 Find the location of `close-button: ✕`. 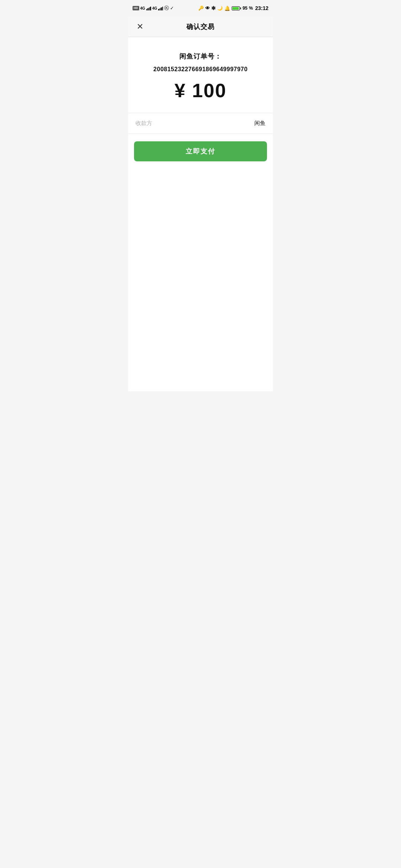

close-button: ✕ is located at coordinates (140, 27).